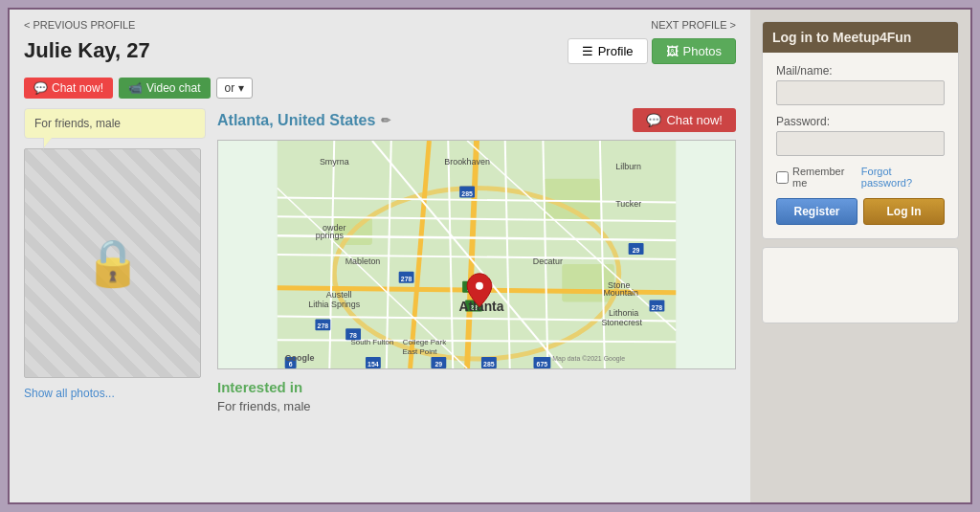  I want to click on profile-name: Julie Kay, 27, so click(87, 51).